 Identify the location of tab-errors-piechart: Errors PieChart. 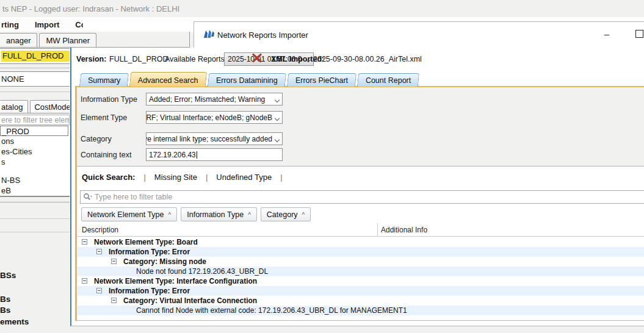
(322, 80).